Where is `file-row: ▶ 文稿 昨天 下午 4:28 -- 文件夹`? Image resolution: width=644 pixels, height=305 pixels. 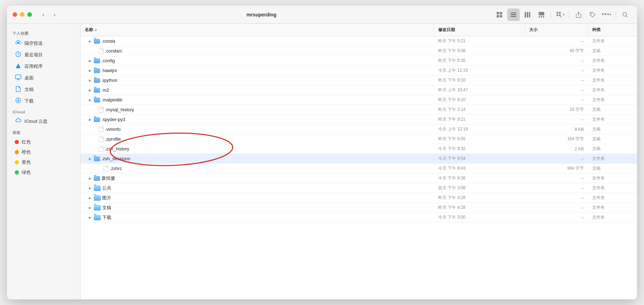
file-row: ▶ 文稿 昨天 下午 4:28 -- 文件夹 is located at coordinates (359, 208).